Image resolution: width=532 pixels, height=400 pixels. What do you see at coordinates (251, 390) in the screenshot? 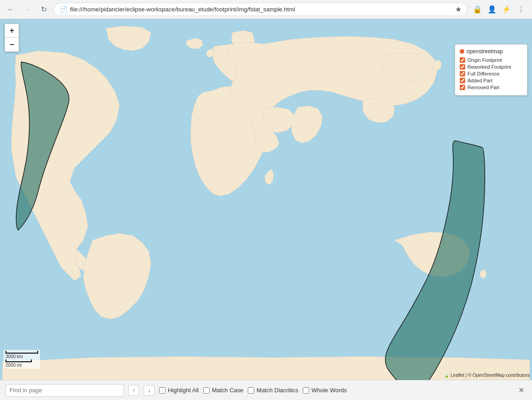
I see `match-diacritics-checkbox` at bounding box center [251, 390].